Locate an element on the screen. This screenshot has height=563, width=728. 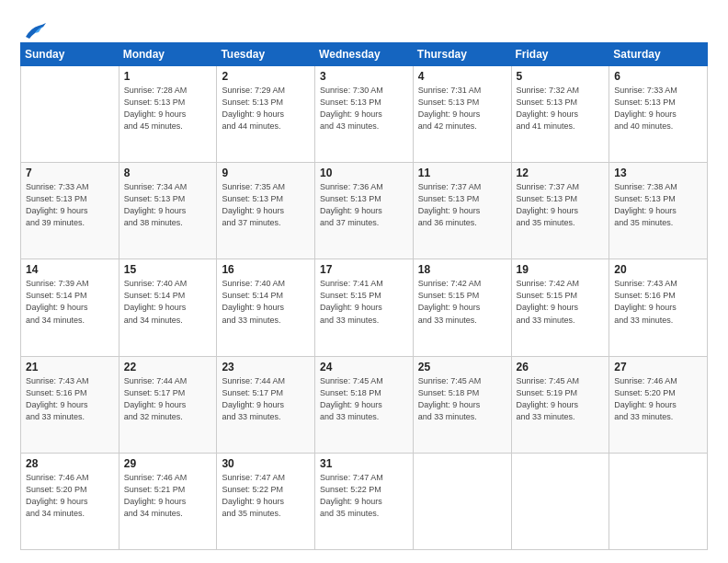
day-info: Sunrise: 7:29 AM Sunset: 5:13 PM Dayligh… is located at coordinates (266, 109).